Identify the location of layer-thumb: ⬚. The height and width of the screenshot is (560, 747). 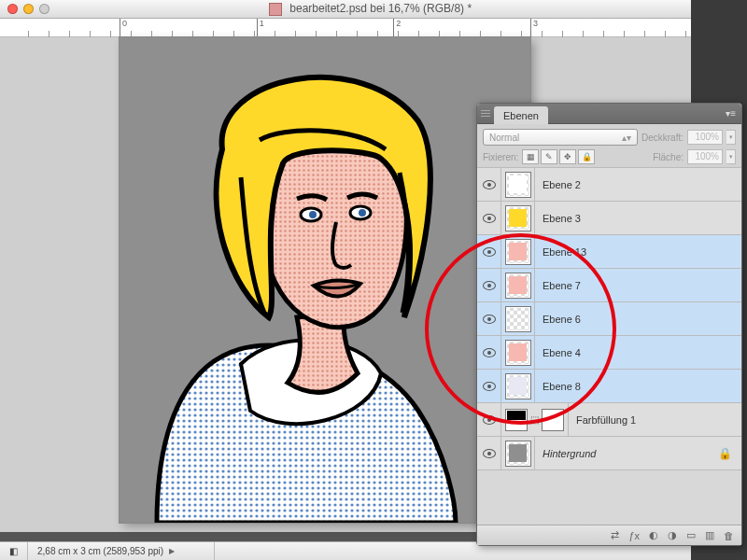
(535, 420).